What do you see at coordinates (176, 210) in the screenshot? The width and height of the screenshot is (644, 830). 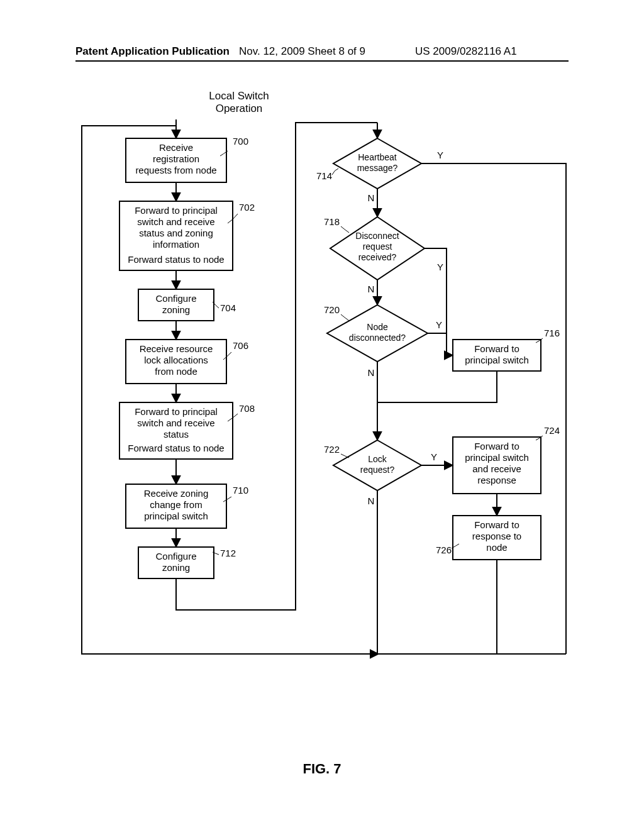 I see `box-702-text: Forward to principal` at bounding box center [176, 210].